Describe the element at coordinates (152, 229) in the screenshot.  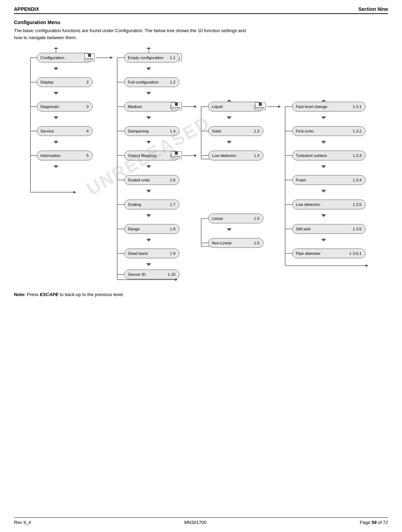
I see `node-range: Range 1.8` at that location.